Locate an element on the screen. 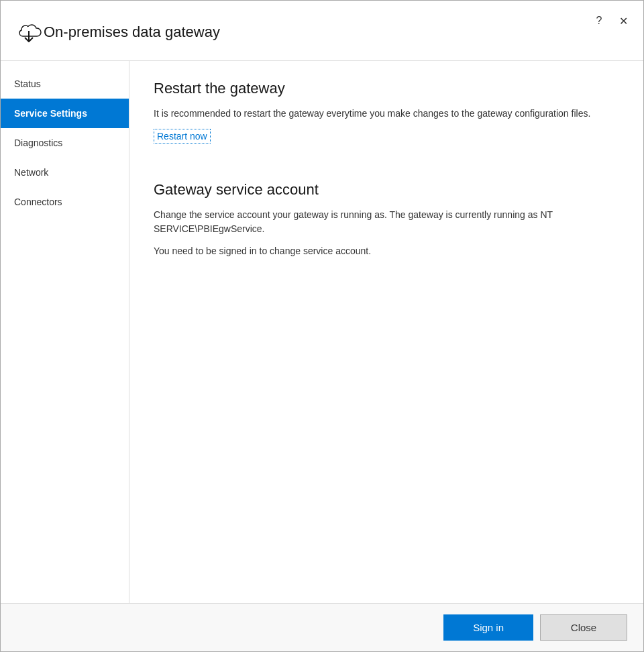  sidebar-item-network: Network is located at coordinates (64, 172).